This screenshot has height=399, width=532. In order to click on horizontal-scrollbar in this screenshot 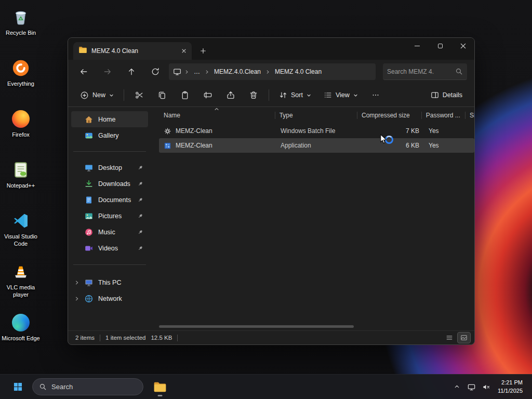, I will do `click(257, 326)`.